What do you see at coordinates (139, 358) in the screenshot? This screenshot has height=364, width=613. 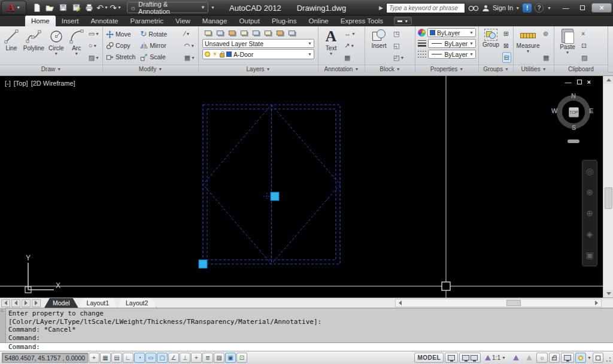 I see `toggle-polar-tracking: ◔` at bounding box center [139, 358].